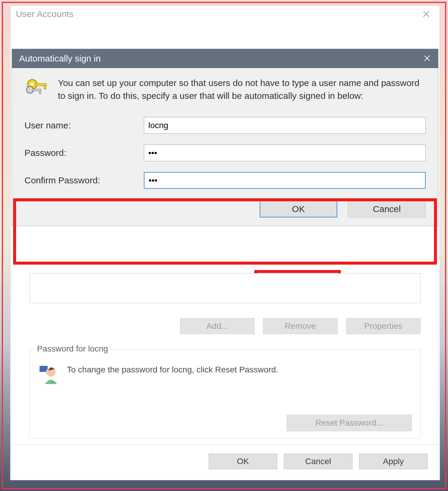 Image resolution: width=448 pixels, height=491 pixels. What do you see at coordinates (285, 125) in the screenshot?
I see `username-input` at bounding box center [285, 125].